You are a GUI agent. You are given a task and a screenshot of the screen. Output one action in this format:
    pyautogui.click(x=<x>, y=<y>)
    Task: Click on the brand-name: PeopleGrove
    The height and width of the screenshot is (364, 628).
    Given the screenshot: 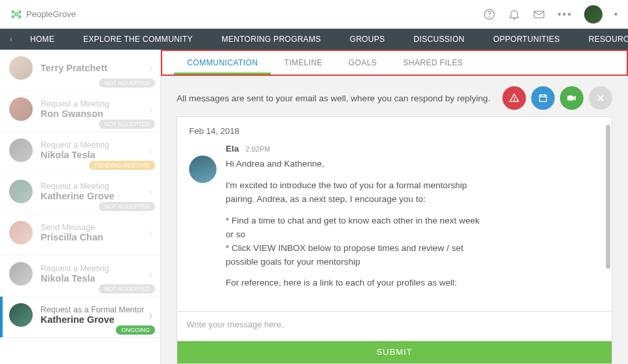 What is the action you would take?
    pyautogui.click(x=51, y=14)
    